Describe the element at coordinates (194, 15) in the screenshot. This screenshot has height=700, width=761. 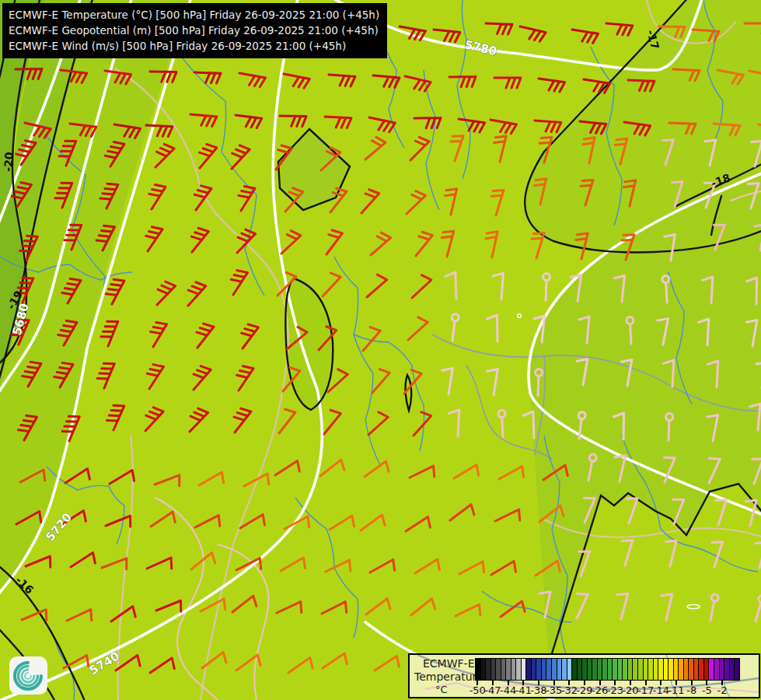
I see `title-line-temperature: ECMWF-E Temperature (°C) [500 hPa] Frida…` at that location.